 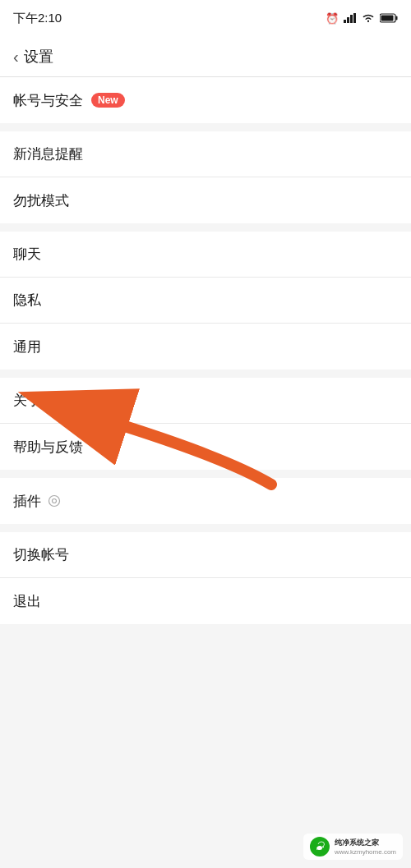 What do you see at coordinates (206, 177) in the screenshot?
I see `section-notifications: 新消息提醒 勿扰模式` at bounding box center [206, 177].